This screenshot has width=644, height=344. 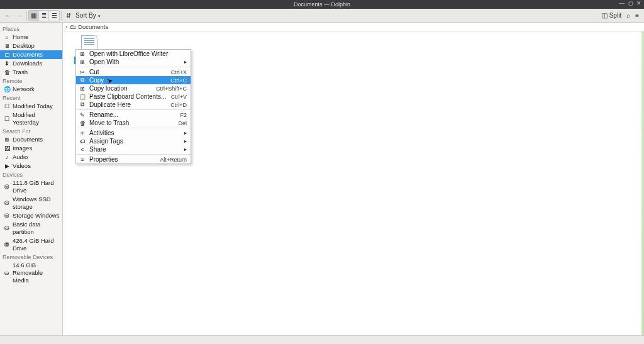 What do you see at coordinates (128, 80) in the screenshot?
I see `menu-item-label: Copy` at bounding box center [128, 80].